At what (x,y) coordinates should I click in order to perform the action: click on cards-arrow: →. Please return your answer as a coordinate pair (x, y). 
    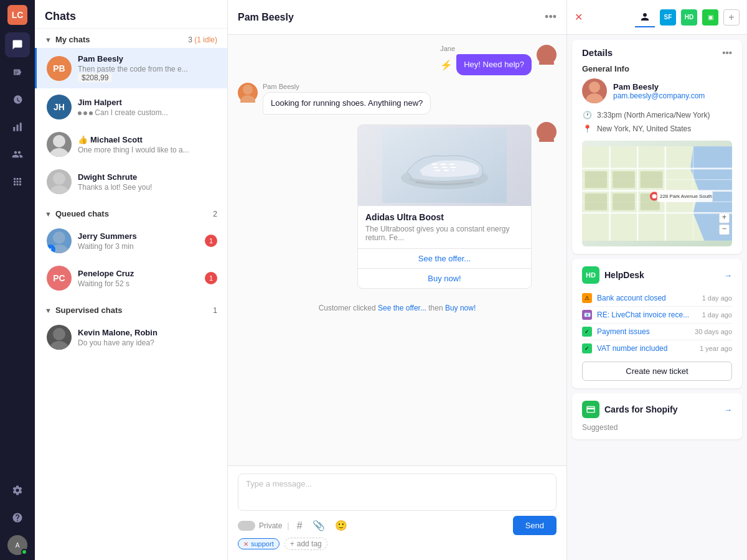
    Looking at the image, I should click on (728, 409).